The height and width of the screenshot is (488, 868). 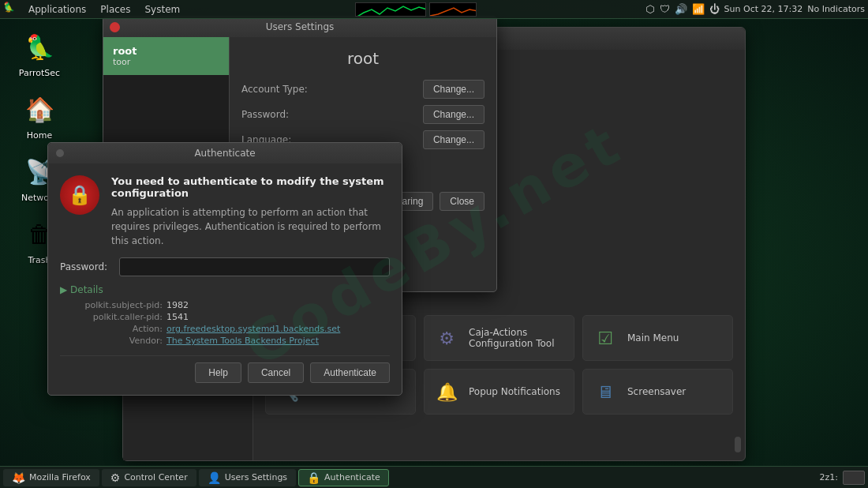 I want to click on firefox-label: Mozilla Firefox, so click(x=60, y=477).